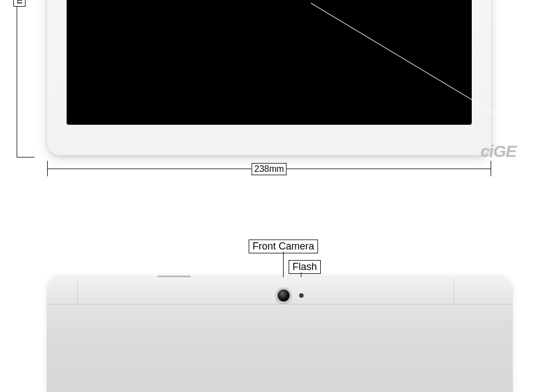 The width and height of the screenshot is (555, 392). What do you see at coordinates (305, 267) in the screenshot?
I see `flash-callout: Flash` at bounding box center [305, 267].